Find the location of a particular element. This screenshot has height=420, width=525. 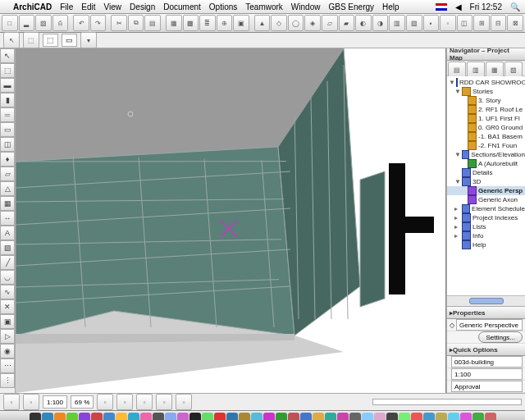

tb-j: ▨ is located at coordinates (414, 23).